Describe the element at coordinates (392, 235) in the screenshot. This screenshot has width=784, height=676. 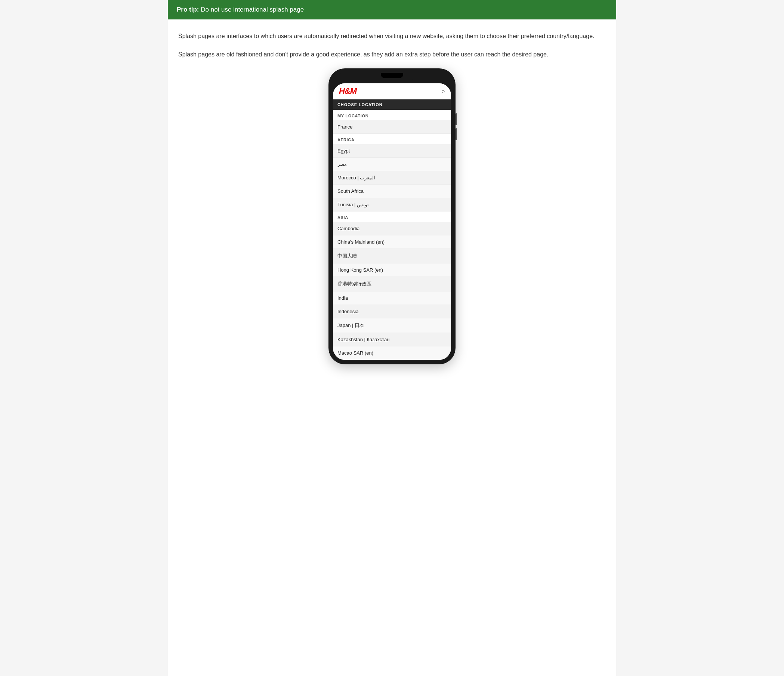
I see `location-list: MY LOCATION France AFRICA Egypt مصر Moro…` at that location.